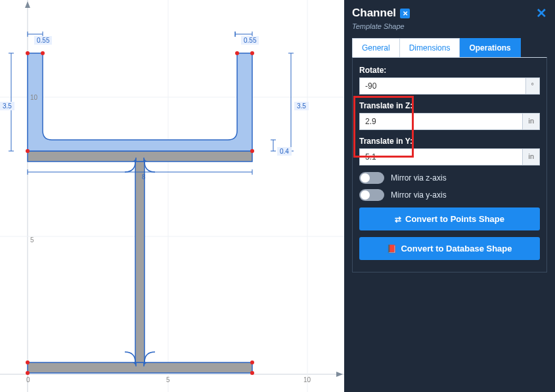  I want to click on rotate-label: Rotate:, so click(449, 70).